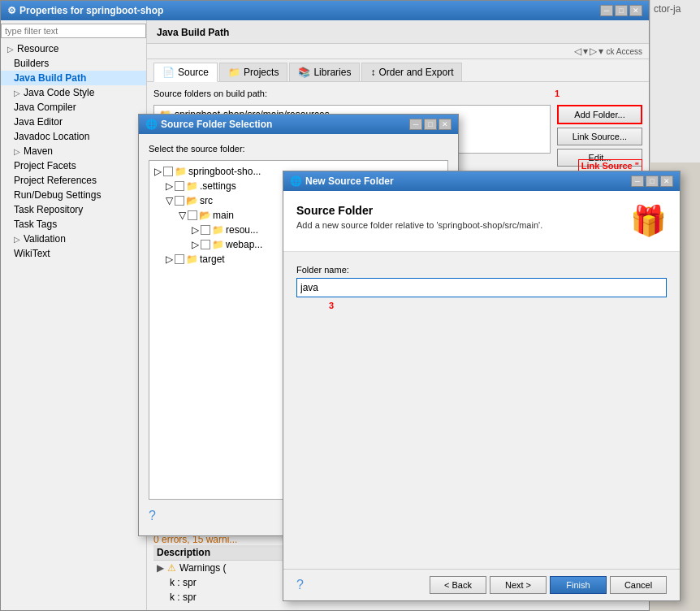 This screenshot has height=611, width=700. What do you see at coordinates (192, 259) in the screenshot?
I see `target-folder-icon: 📁` at bounding box center [192, 259].